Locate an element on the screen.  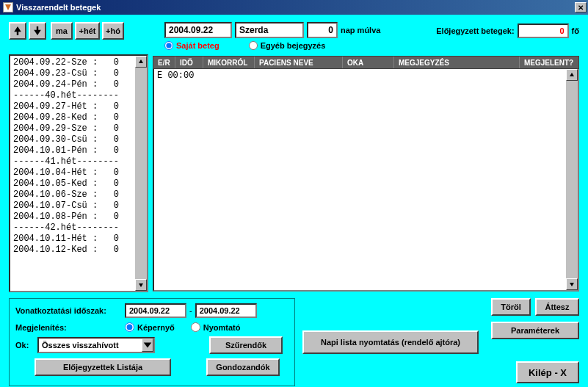
ok-label: Ok: is located at coordinates (25, 345).